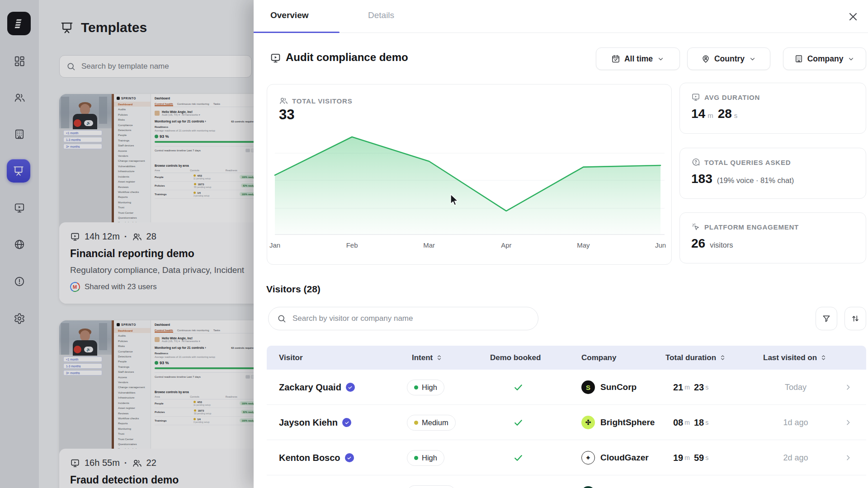 The height and width of the screenshot is (488, 868). Describe the element at coordinates (853, 17) in the screenshot. I see `close-icon` at that location.